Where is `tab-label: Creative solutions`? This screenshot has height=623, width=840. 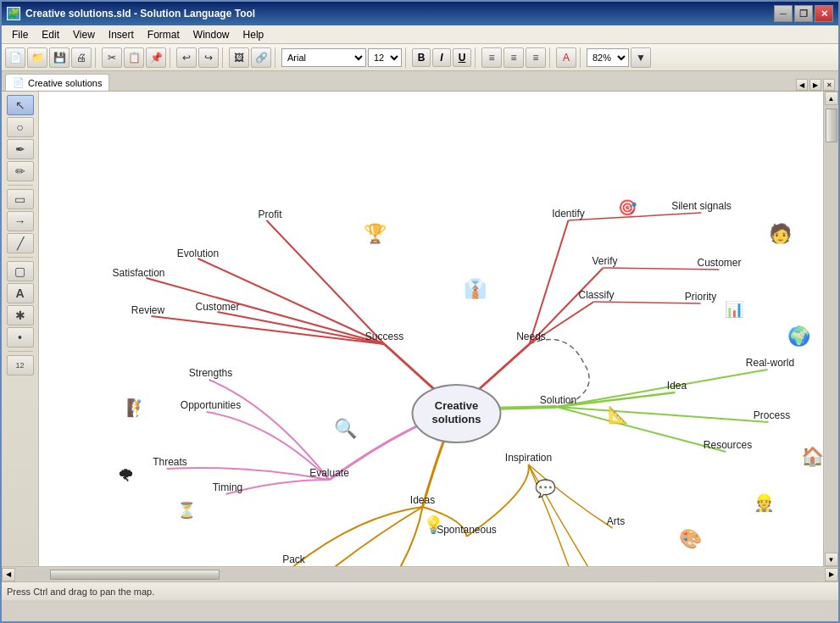
tab-label: Creative solutions is located at coordinates (64, 83).